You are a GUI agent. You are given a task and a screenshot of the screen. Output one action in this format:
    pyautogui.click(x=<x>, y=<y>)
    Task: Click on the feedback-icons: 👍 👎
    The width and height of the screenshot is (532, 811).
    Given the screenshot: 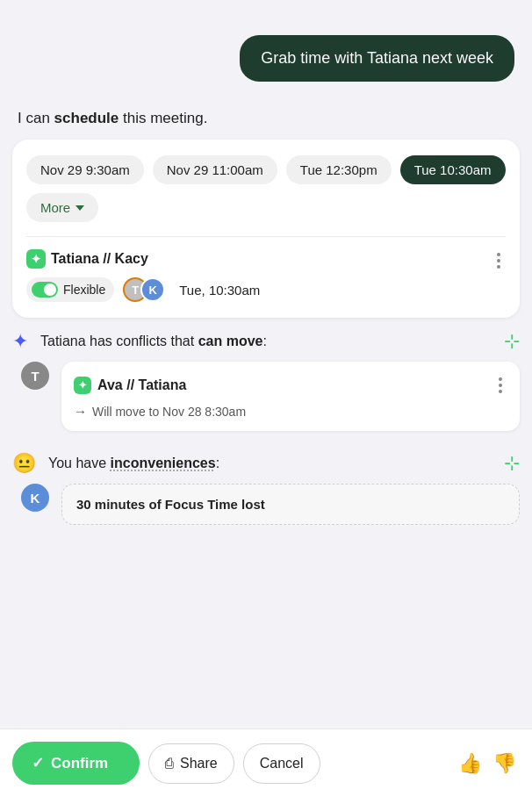 What is the action you would take?
    pyautogui.click(x=487, y=764)
    